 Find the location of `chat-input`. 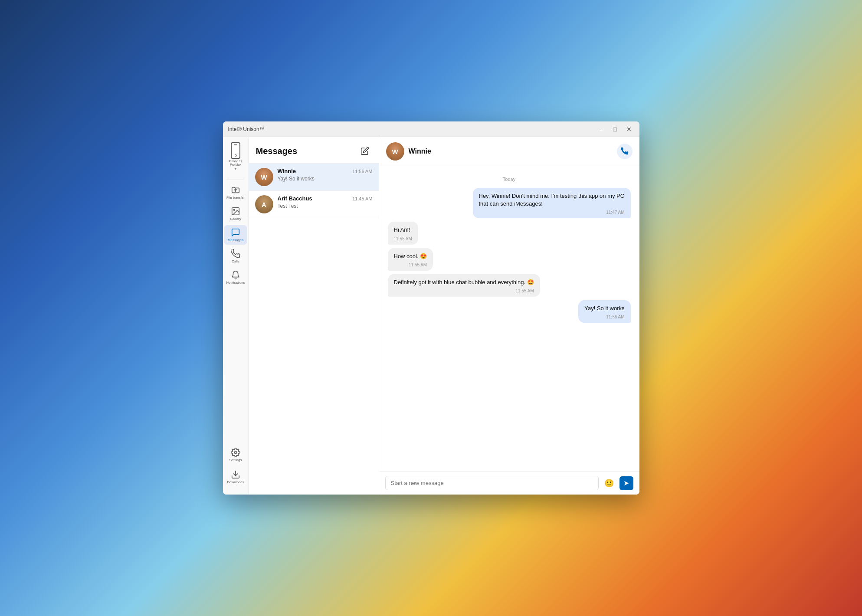

chat-input is located at coordinates (492, 483).